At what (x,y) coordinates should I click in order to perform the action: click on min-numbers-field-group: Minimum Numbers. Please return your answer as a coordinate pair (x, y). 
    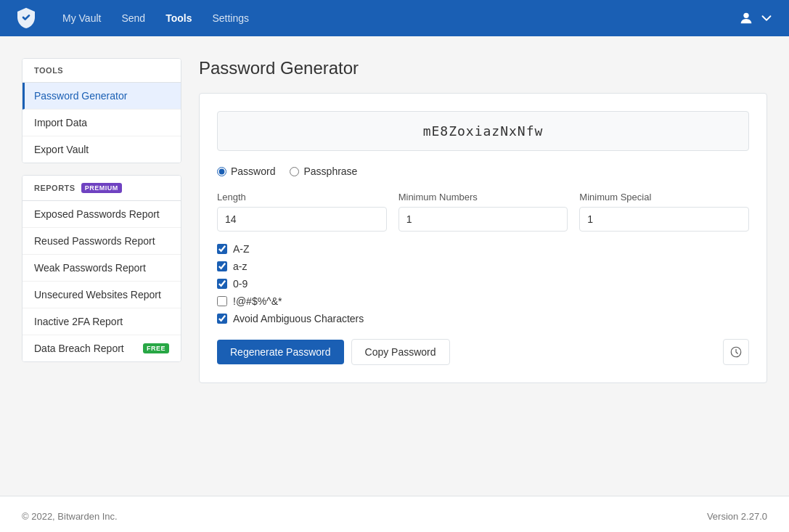
    Looking at the image, I should click on (483, 212).